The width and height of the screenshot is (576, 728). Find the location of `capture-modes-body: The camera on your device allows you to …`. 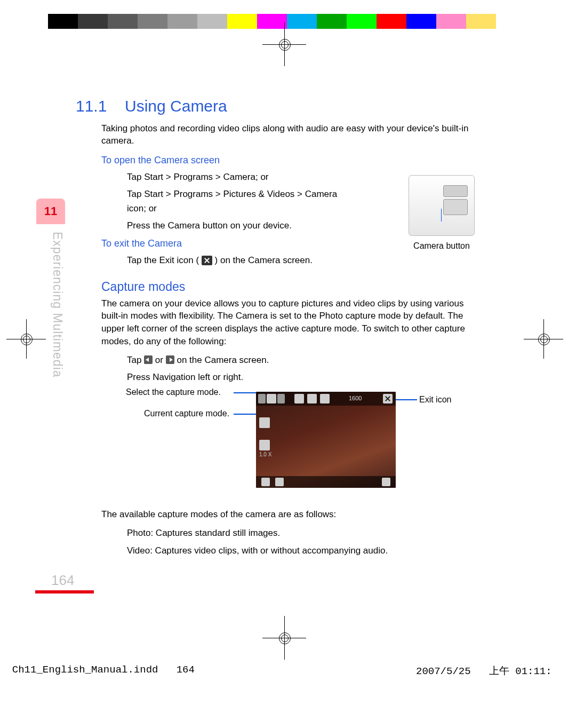

capture-modes-body: The camera on your device allows you to … is located at coordinates (286, 322).